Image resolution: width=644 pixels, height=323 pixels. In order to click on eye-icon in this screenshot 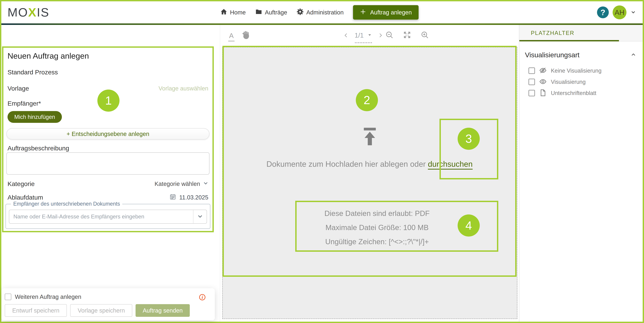, I will do `click(543, 82)`.